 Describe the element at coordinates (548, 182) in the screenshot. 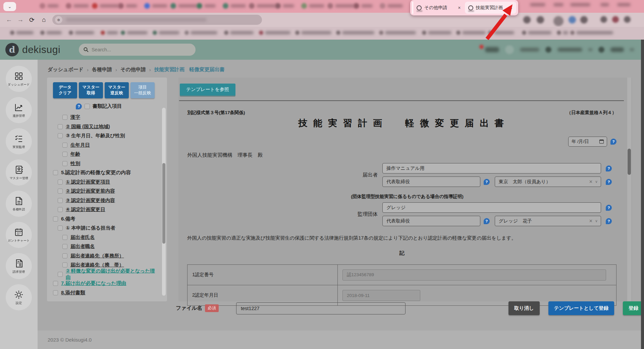

I see `notifier-person-select: 東京 太郎（役員あり） ✕ ∨` at that location.